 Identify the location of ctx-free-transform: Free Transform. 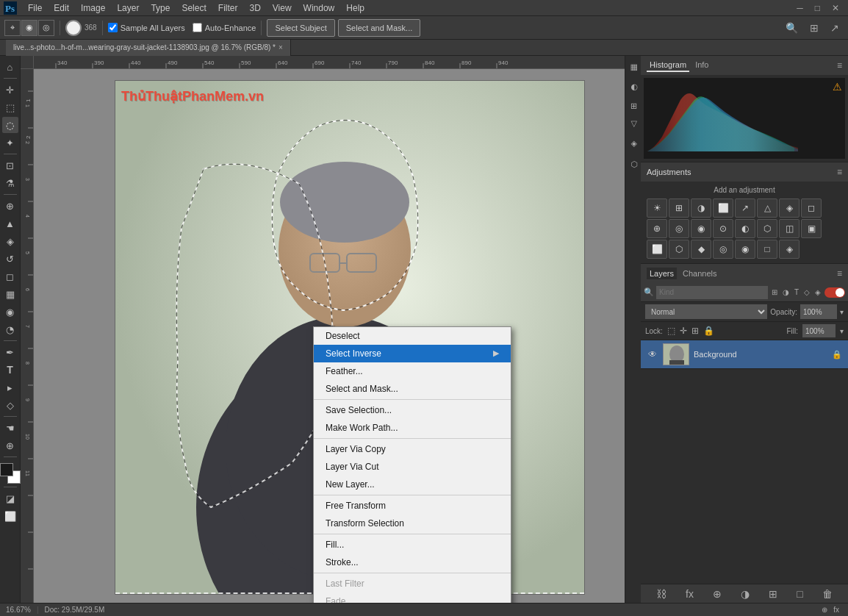
(412, 506).